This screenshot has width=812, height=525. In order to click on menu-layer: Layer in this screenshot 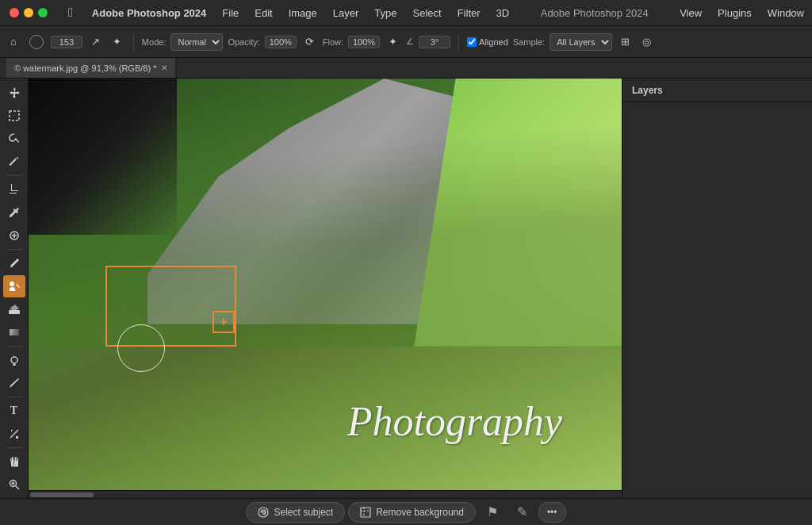, I will do `click(346, 13)`.